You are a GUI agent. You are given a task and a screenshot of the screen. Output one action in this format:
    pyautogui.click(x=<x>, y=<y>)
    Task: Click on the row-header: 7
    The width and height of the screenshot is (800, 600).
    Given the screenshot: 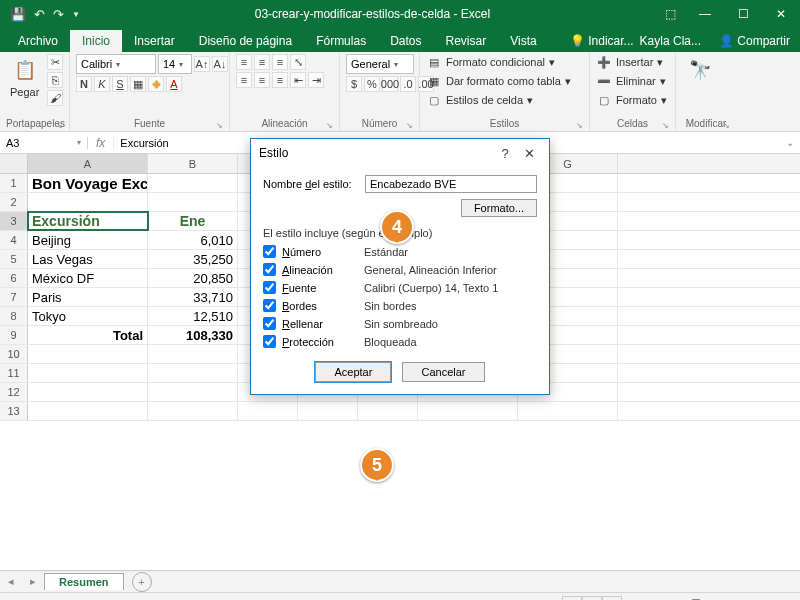 What is the action you would take?
    pyautogui.click(x=14, y=297)
    